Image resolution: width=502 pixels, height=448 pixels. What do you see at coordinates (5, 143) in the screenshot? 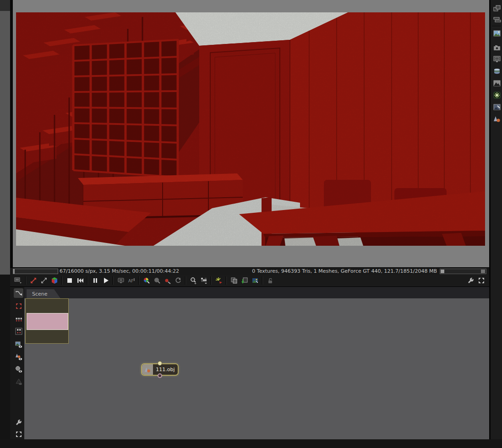
I see `left-gutter` at bounding box center [5, 143].